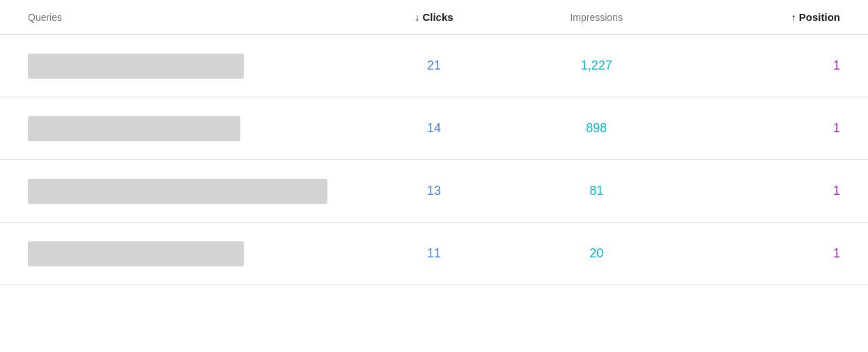  What do you see at coordinates (596, 191) in the screenshot?
I see `cell-impressions: 81` at bounding box center [596, 191].